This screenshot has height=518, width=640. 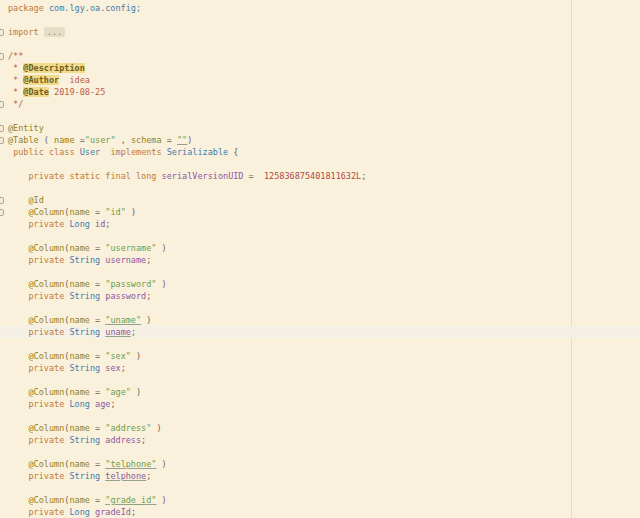 I want to click on token-text: ,, so click(x=124, y=140).